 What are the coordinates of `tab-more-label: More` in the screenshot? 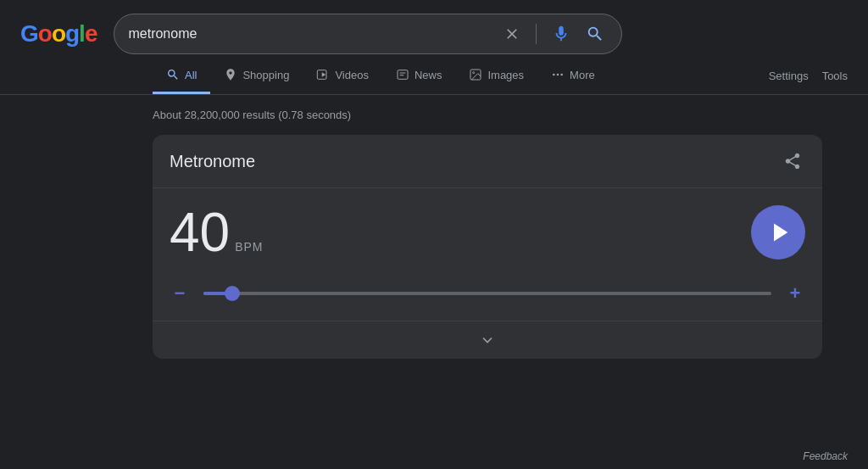 It's located at (582, 75).